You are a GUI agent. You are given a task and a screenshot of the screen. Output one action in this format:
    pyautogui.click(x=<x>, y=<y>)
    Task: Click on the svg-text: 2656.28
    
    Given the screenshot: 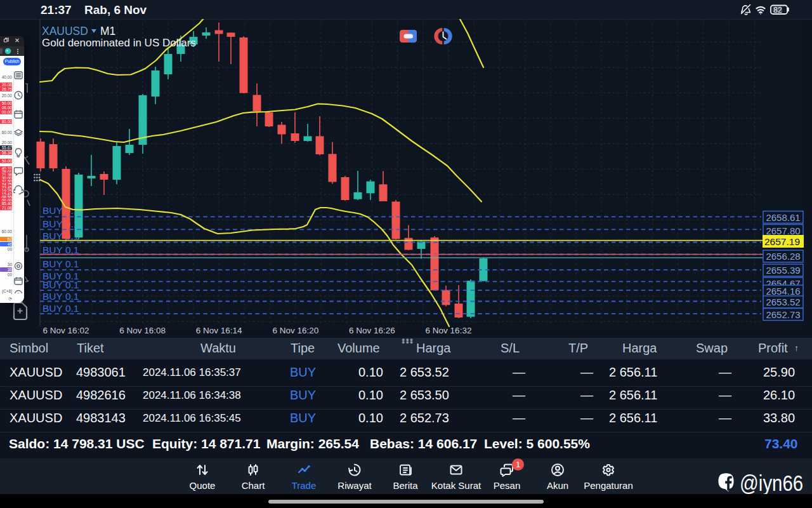 What is the action you would take?
    pyautogui.click(x=783, y=257)
    